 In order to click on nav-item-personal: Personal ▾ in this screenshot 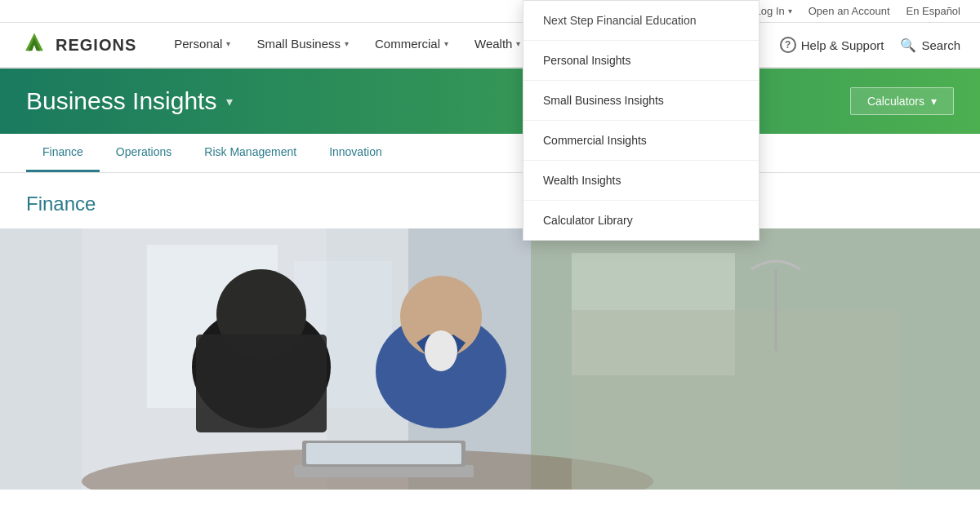, I will do `click(203, 45)`.